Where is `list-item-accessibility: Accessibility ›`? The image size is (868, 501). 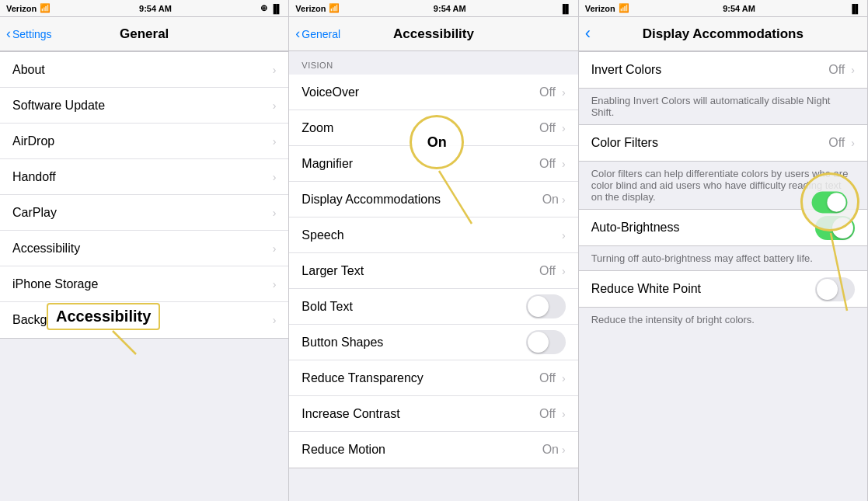 list-item-accessibility: Accessibility › is located at coordinates (145, 249).